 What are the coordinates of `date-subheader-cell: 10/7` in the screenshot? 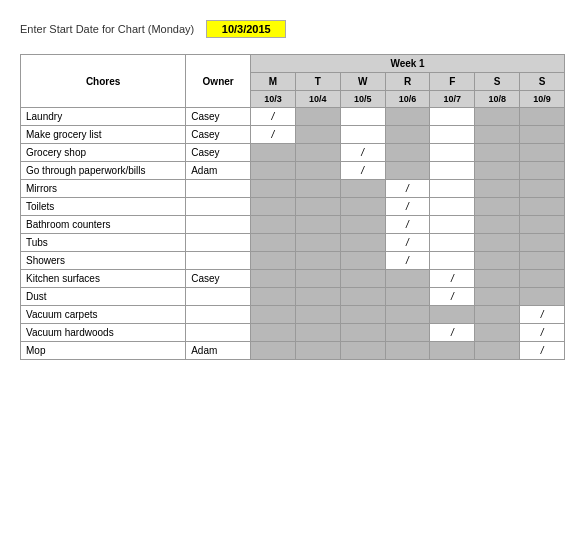 It's located at (452, 100).